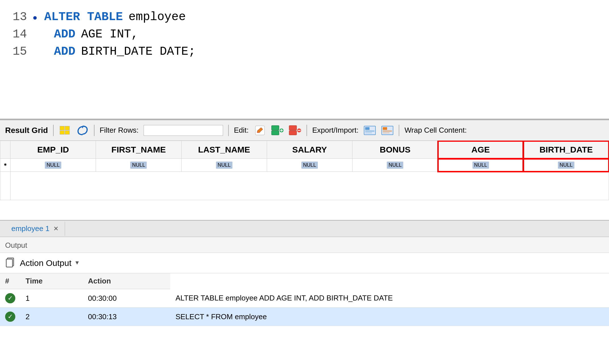  Describe the element at coordinates (138, 52) in the screenshot. I see `code-birth-date: BIRTH_DATE DATE;` at that location.